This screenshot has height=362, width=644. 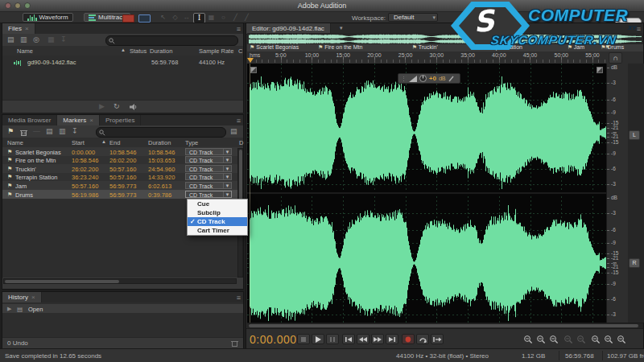 I want to click on timeline-marker-flag: ⚑, so click(x=607, y=47).